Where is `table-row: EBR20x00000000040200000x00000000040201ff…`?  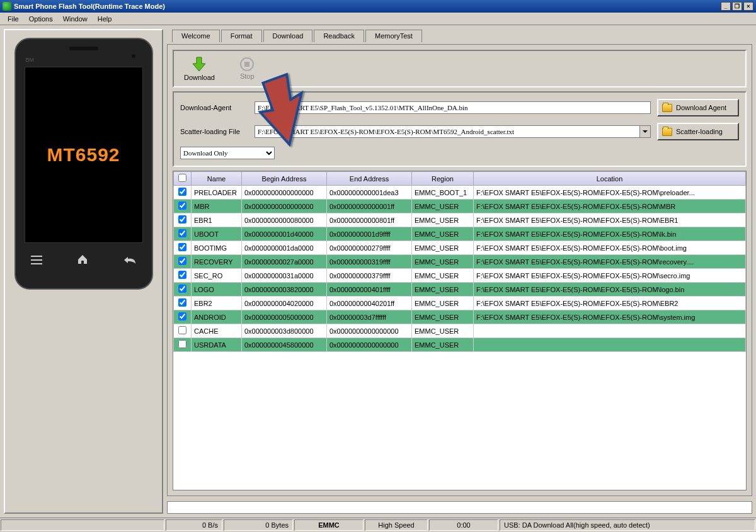 table-row: EBR20x00000000040200000x00000000040201ff… is located at coordinates (460, 303).